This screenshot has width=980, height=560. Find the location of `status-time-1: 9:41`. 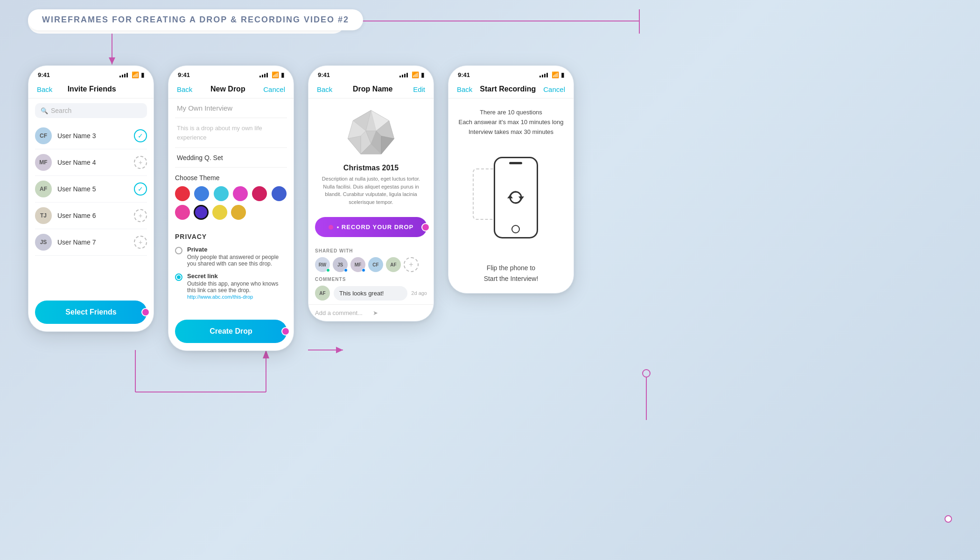

status-time-1: 9:41 is located at coordinates (44, 75).